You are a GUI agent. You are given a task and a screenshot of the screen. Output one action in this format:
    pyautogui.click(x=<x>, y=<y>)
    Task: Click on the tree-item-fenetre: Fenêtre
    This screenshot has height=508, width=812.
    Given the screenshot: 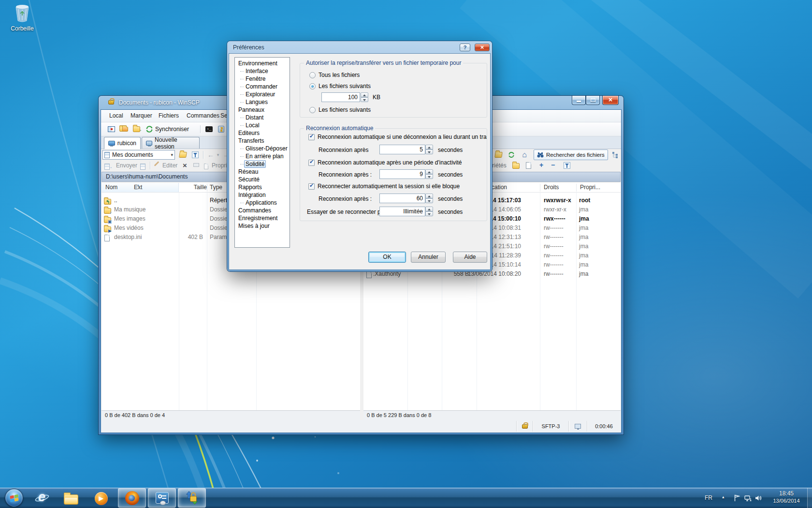 What is the action you would take?
    pyautogui.click(x=262, y=79)
    